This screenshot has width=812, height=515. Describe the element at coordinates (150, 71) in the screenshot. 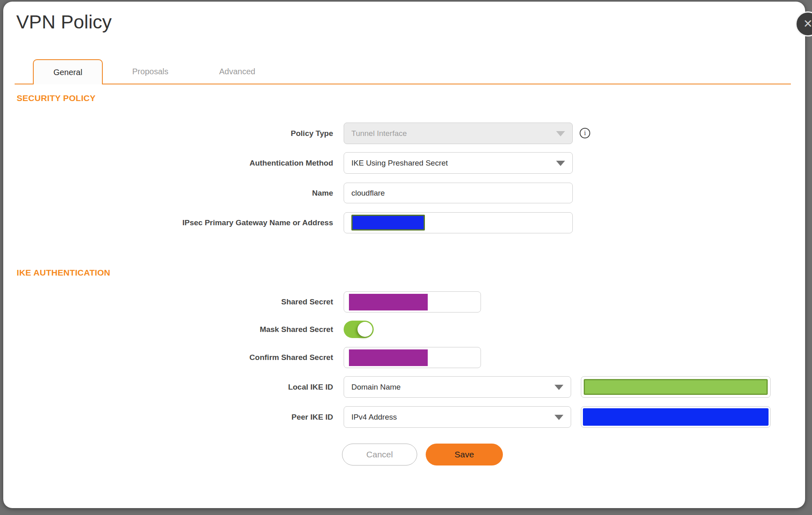

I see `tab-proposals: Proposals` at that location.